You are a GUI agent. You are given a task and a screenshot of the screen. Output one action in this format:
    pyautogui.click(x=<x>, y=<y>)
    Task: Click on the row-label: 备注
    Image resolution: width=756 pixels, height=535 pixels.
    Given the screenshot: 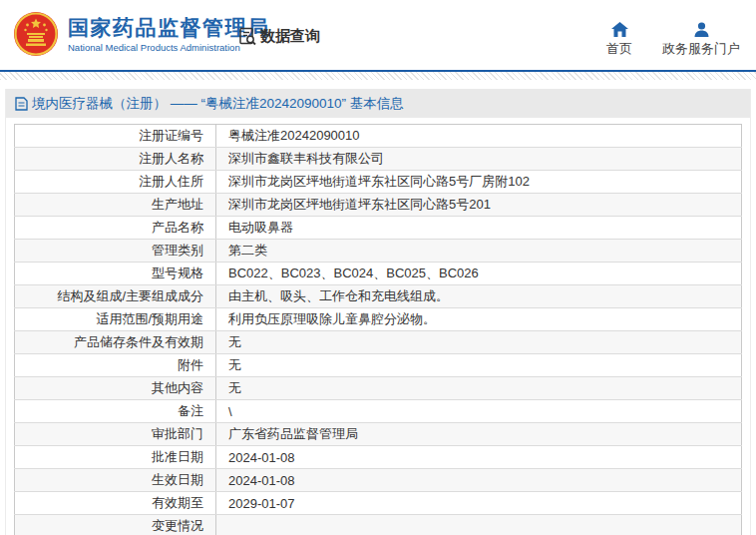 What is the action you would take?
    pyautogui.click(x=116, y=411)
    